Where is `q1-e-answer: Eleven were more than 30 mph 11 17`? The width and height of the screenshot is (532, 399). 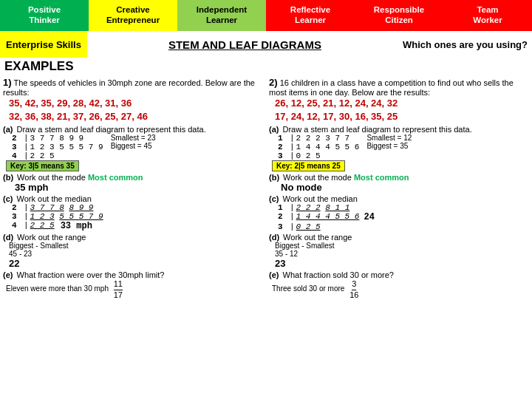
q1-e-answer: Eleven were more than 30 mph 11 17 is located at coordinates (134, 290).